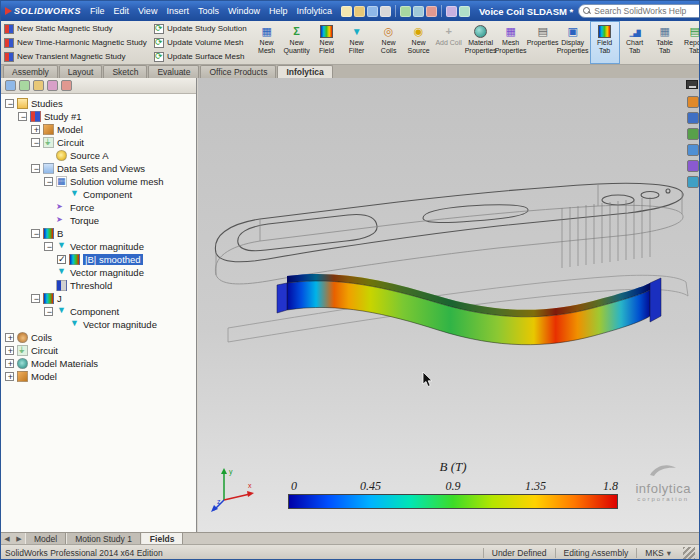  What do you see at coordinates (7, 539) in the screenshot?
I see `tab-scroll-left-icon` at bounding box center [7, 539].